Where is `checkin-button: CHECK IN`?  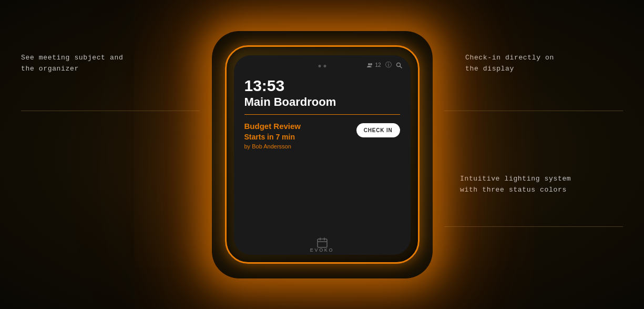
checkin-button: CHECK IN is located at coordinates (379, 131).